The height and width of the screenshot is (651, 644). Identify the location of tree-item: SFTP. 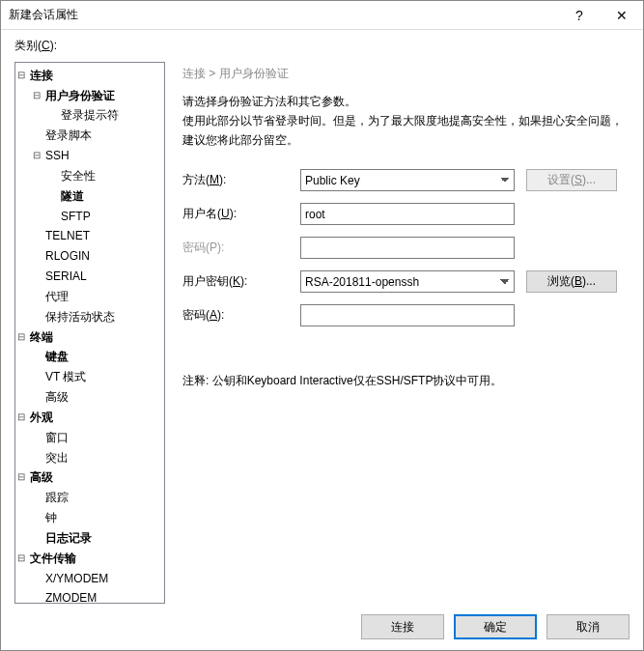
(75, 216).